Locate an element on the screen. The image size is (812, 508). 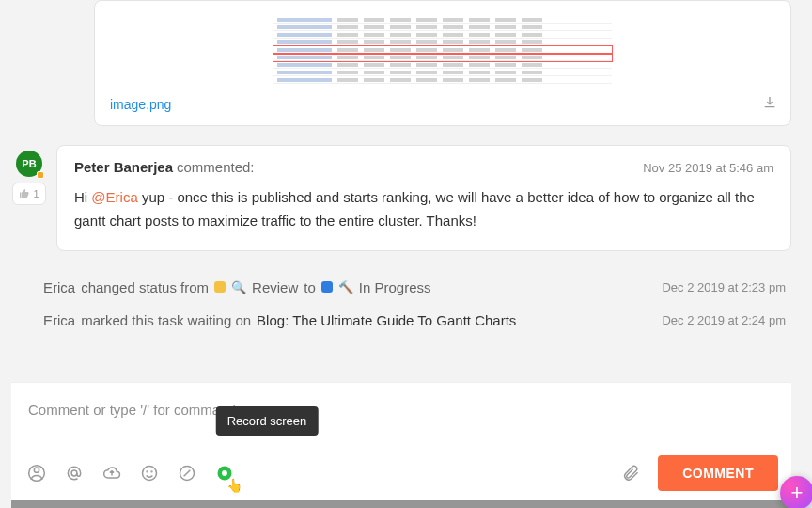
table-thumbnail is located at coordinates (443, 51).